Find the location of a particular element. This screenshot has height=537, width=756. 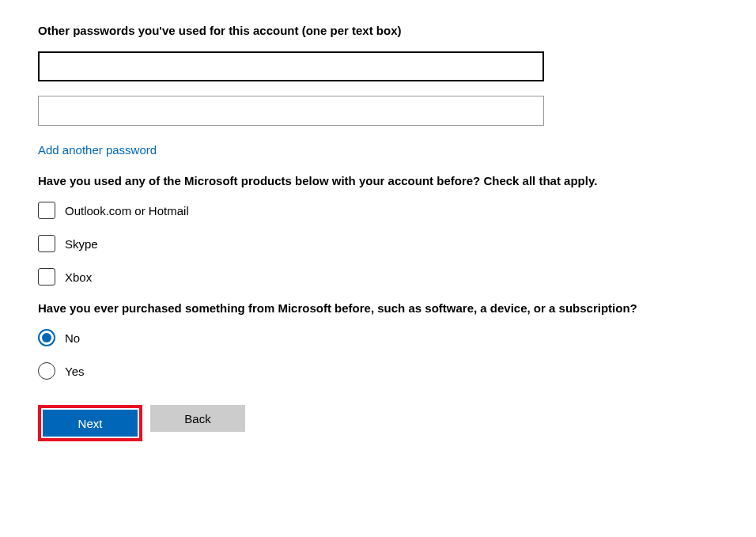

radio-row-yes: Yes is located at coordinates (378, 371).